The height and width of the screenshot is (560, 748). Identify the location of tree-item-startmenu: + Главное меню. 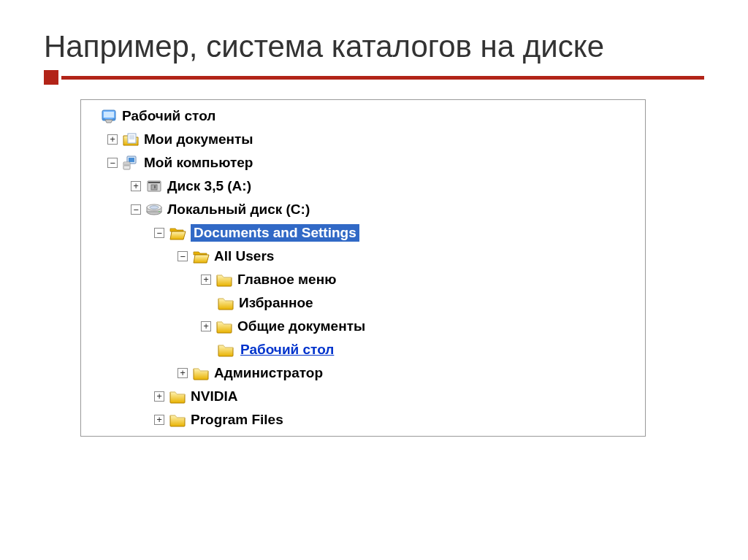
(363, 280).